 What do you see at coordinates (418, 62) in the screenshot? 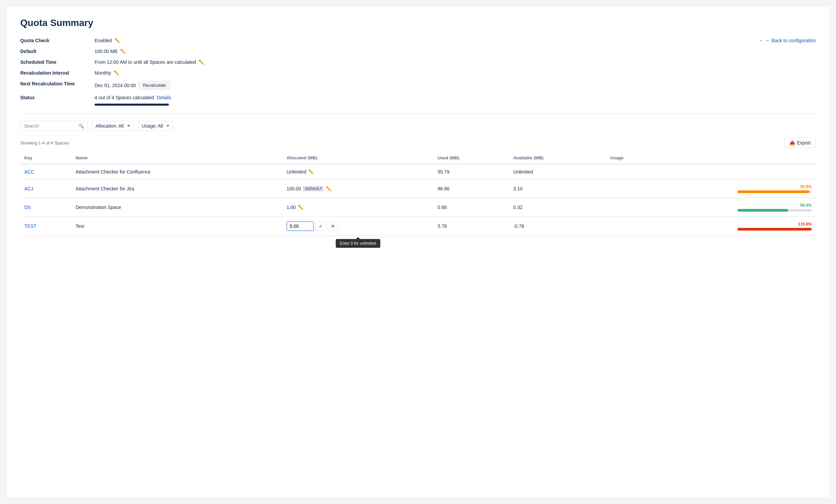
I see `scheduled-time-row: Scheduled Time From 12:00 AM to until al…` at bounding box center [418, 62].